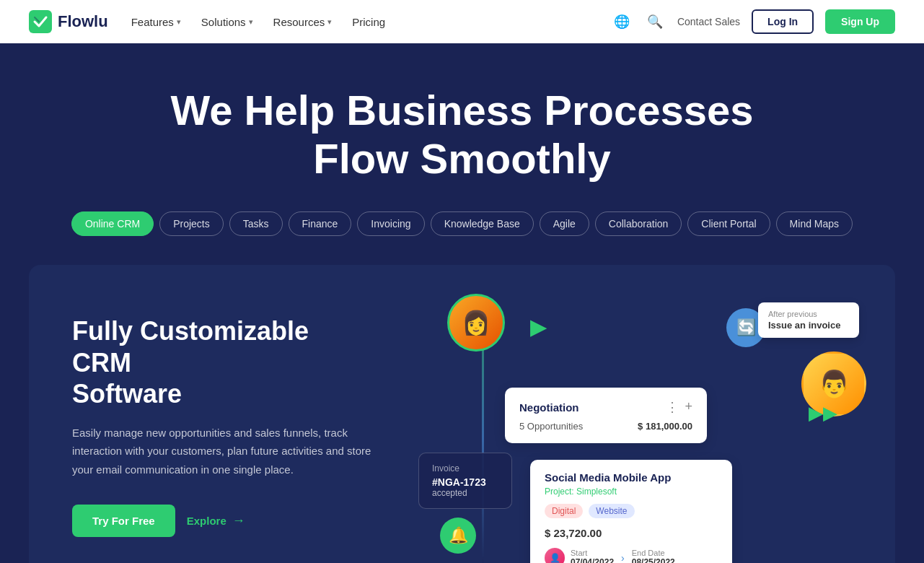 The width and height of the screenshot is (924, 563). Describe the element at coordinates (550, 407) in the screenshot. I see `negotiation-title: Negotiation` at that location.